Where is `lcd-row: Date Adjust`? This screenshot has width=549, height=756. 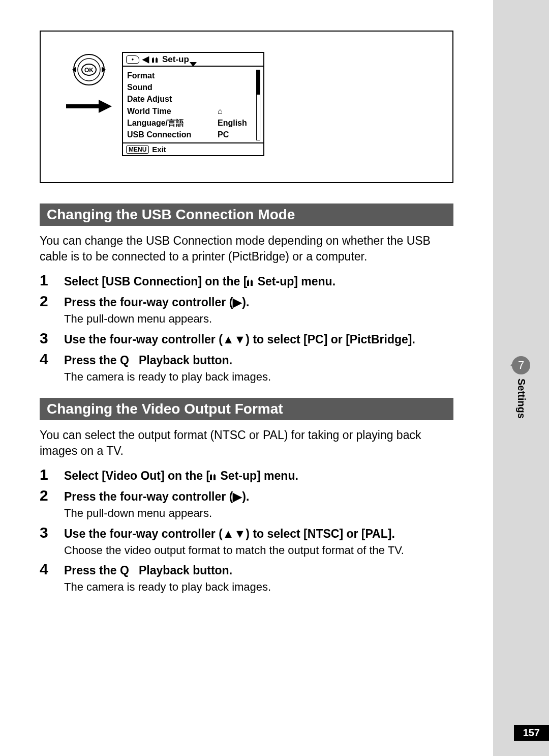
lcd-row: Date Adjust is located at coordinates (190, 99).